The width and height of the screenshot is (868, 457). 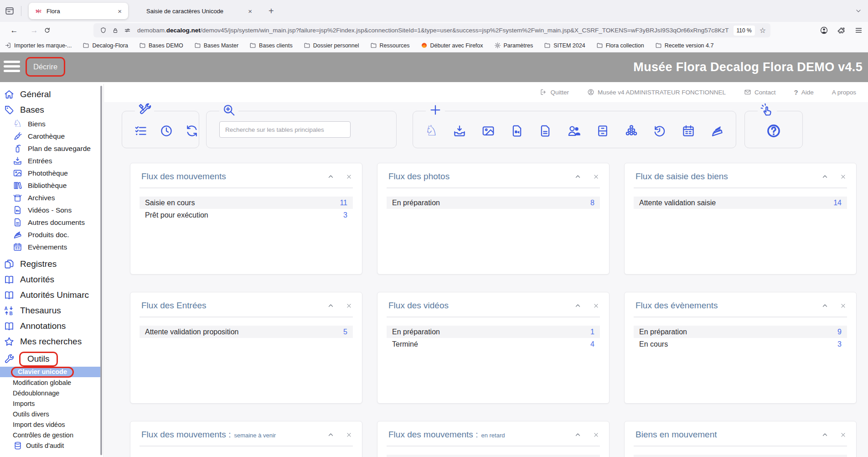 I want to click on sidebar-item-autorités: Autorités, so click(x=52, y=280).